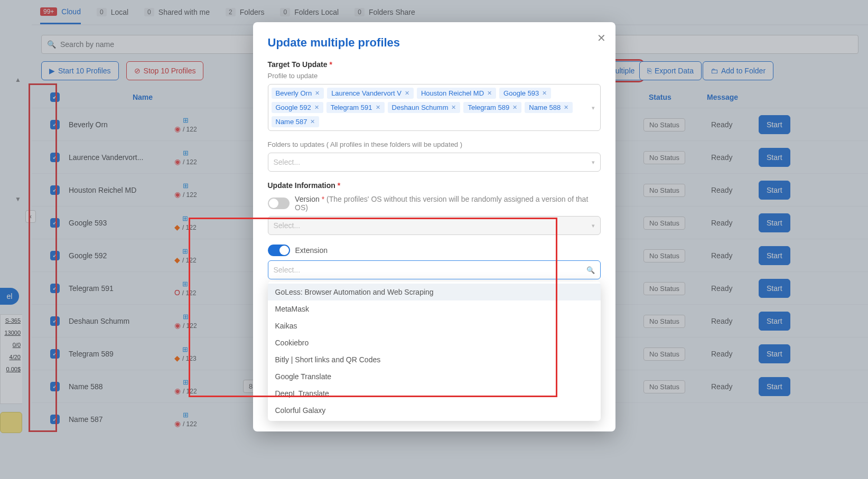 The image size is (868, 479). Describe the element at coordinates (279, 250) in the screenshot. I see `extension-toggle` at that location.